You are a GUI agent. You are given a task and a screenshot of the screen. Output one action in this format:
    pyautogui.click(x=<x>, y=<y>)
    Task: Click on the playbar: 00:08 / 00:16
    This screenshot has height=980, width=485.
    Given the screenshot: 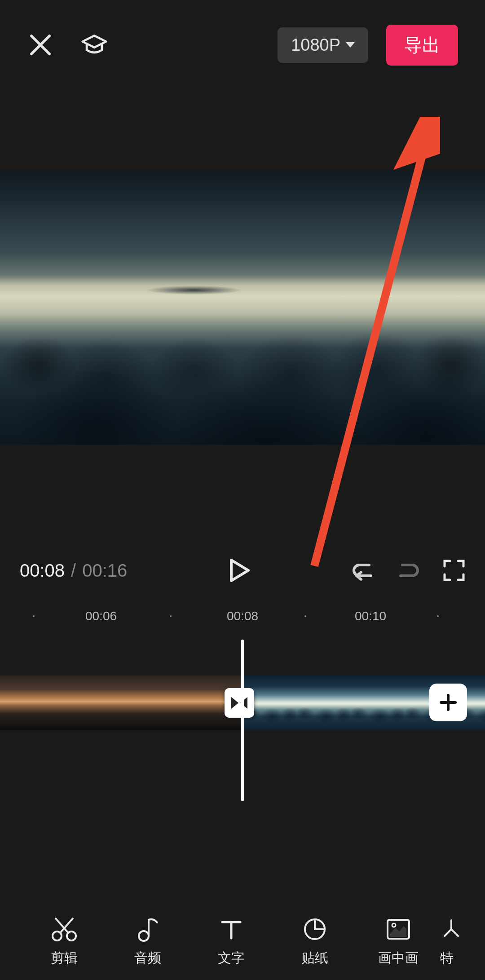 What is the action you would take?
    pyautogui.click(x=242, y=570)
    